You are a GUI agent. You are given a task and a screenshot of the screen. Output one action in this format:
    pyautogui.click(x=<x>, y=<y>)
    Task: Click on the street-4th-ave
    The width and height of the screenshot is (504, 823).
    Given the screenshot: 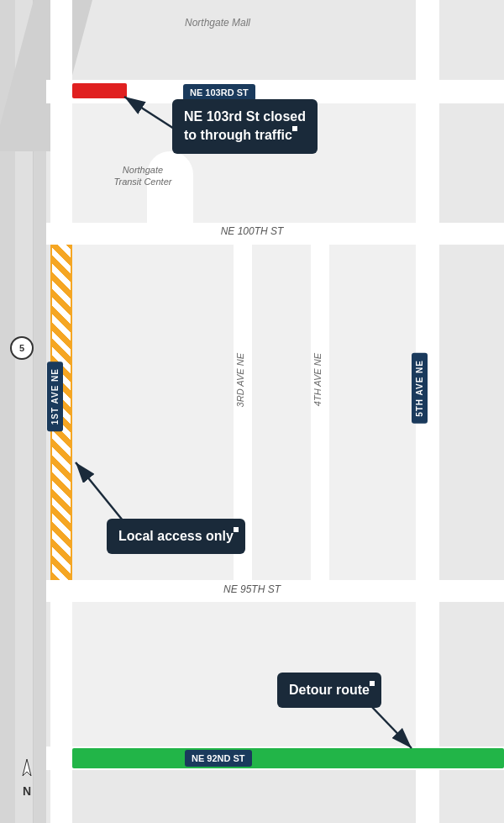 What is the action you would take?
    pyautogui.click(x=320, y=412)
    